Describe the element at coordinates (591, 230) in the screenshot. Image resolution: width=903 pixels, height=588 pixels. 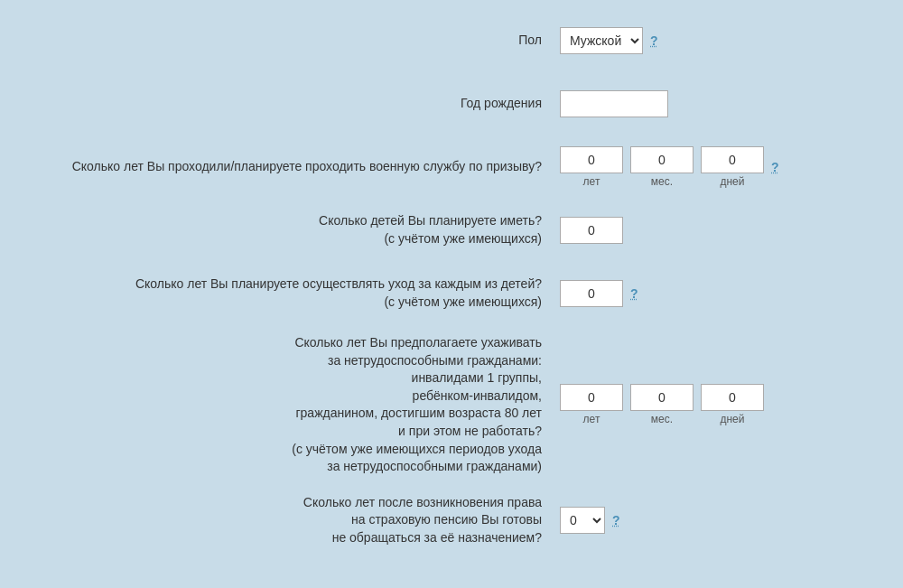
I see `children-count-input` at that location.